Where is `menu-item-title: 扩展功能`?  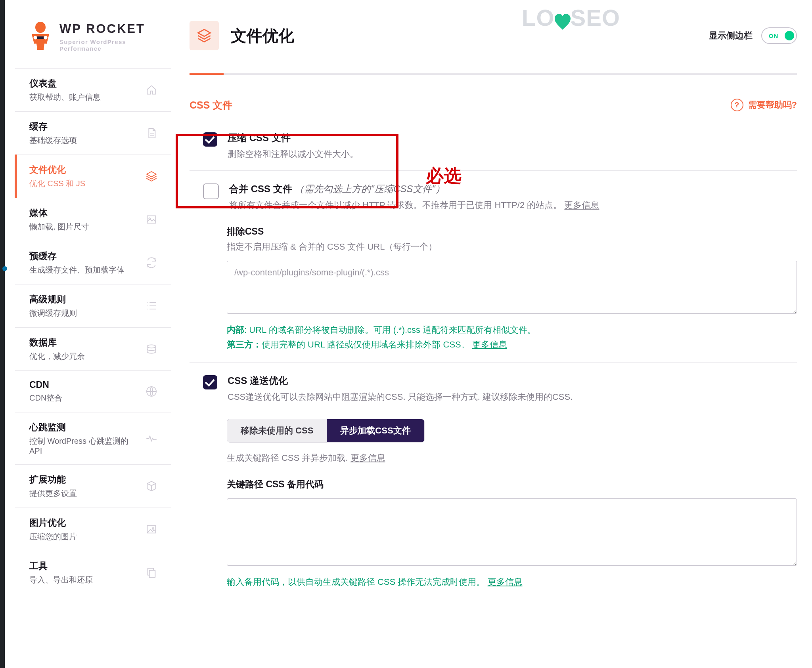 menu-item-title: 扩展功能 is located at coordinates (83, 479).